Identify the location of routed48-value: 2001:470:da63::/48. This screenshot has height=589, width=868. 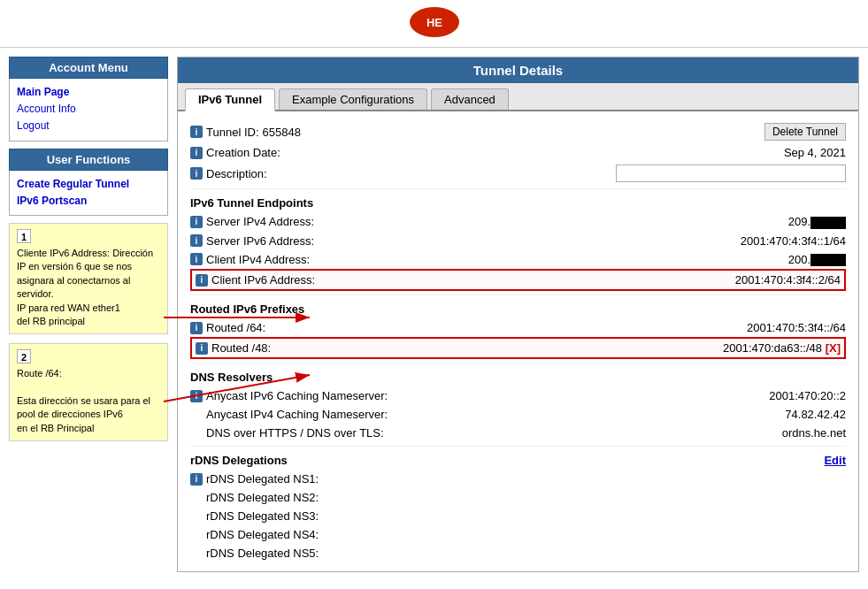
(772, 348).